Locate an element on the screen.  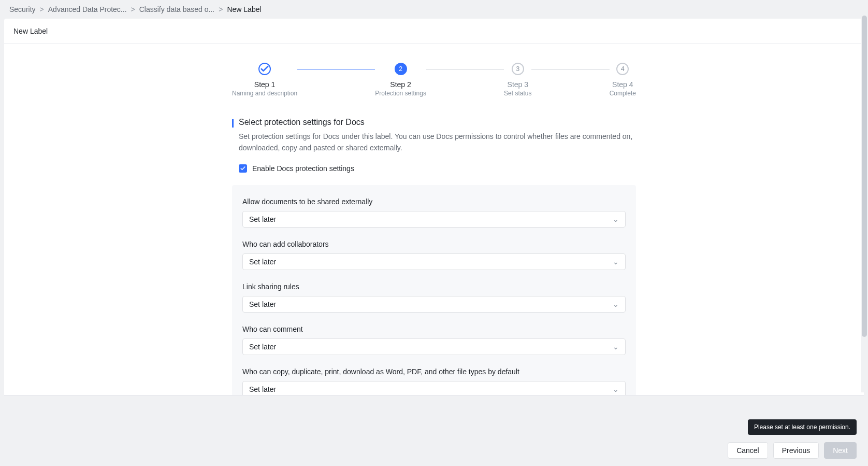
step-number: 3 is located at coordinates (518, 69).